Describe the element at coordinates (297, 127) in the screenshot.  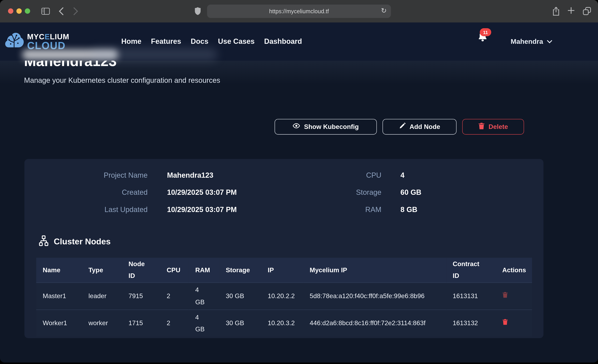
I see `eye-icon` at that location.